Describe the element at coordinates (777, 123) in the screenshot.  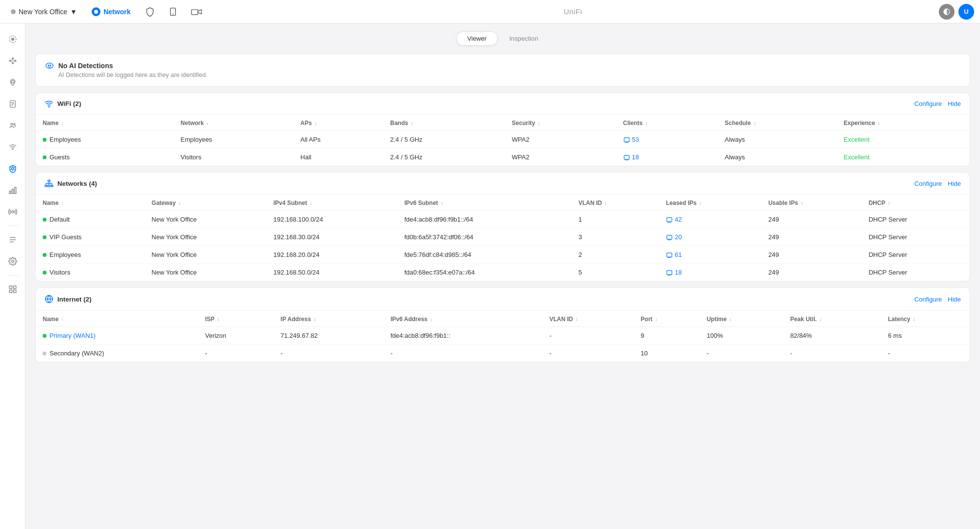
I see `wifi-col-schedule: Schedule ↕` at that location.